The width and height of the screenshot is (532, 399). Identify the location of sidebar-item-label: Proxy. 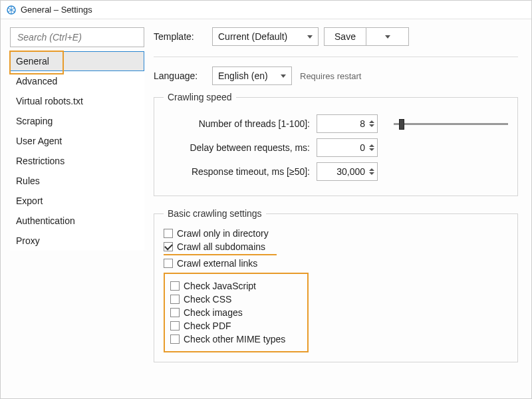
(28, 241).